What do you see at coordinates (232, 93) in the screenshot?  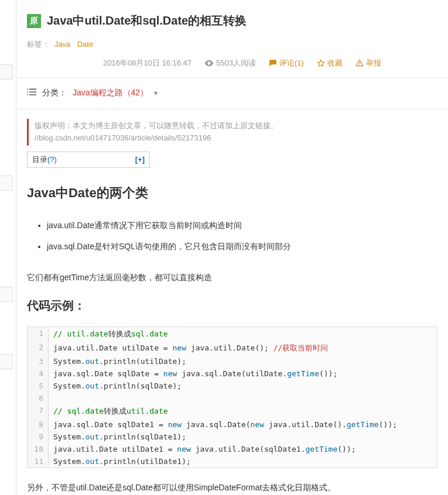 I see `category-row: 分类： Java编程之路（42） ▾` at bounding box center [232, 93].